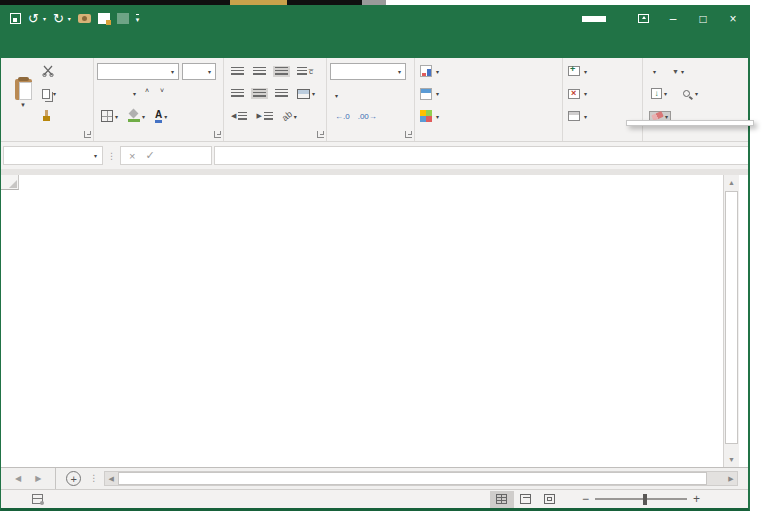 The height and width of the screenshot is (511, 768). What do you see at coordinates (162, 93) in the screenshot?
I see `shrink-font-button: ˅` at bounding box center [162, 93].